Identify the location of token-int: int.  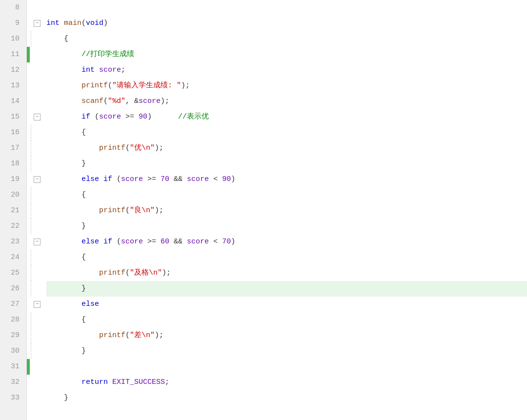
(53, 23).